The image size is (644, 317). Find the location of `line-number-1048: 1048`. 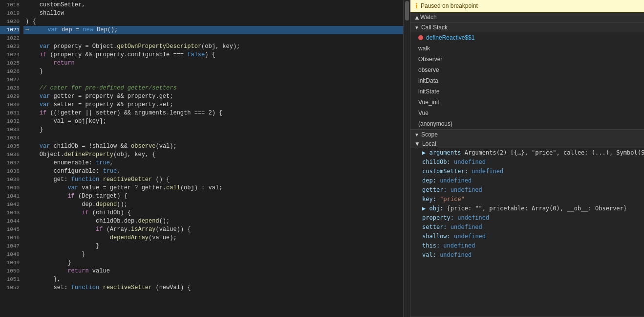

line-number-1048: 1048 is located at coordinates (10, 254).